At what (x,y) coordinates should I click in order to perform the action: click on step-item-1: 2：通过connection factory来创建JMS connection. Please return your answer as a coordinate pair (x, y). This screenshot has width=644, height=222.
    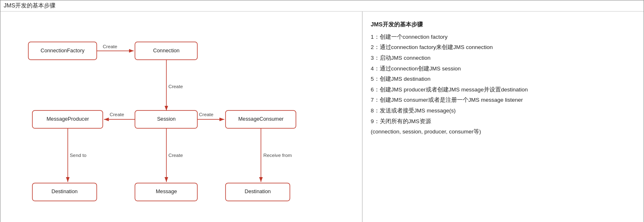
    Looking at the image, I should click on (503, 47).